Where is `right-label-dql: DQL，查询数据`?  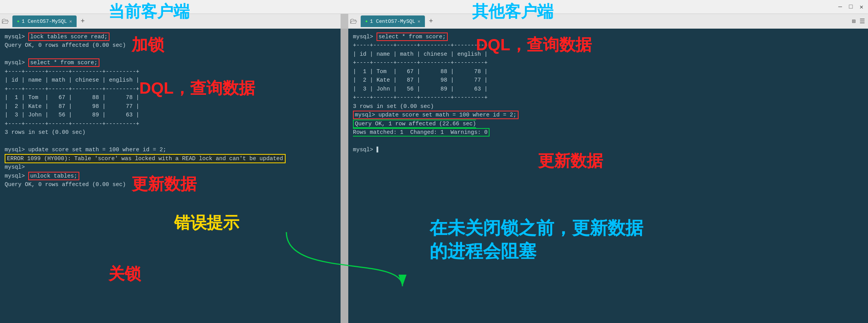
right-label-dql: DQL，查询数据 is located at coordinates (534, 45).